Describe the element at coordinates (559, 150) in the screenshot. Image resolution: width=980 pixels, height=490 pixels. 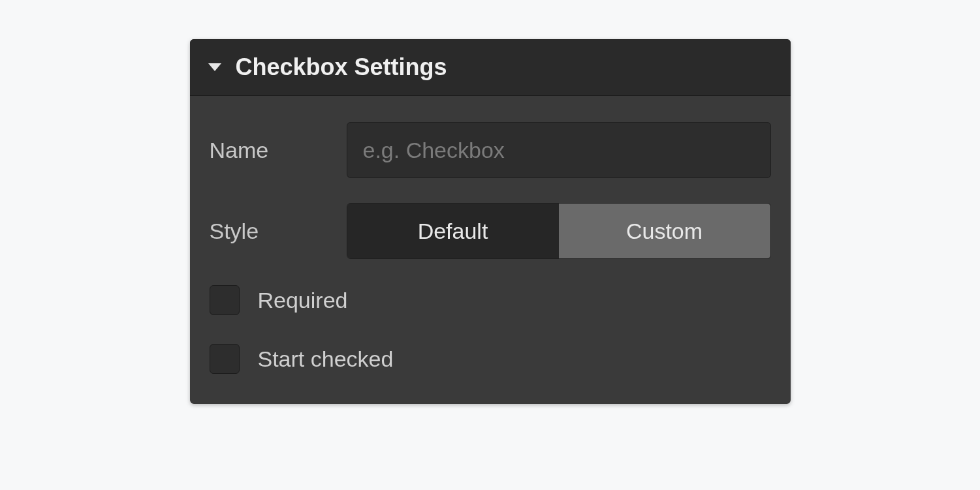
I see `name-input` at that location.